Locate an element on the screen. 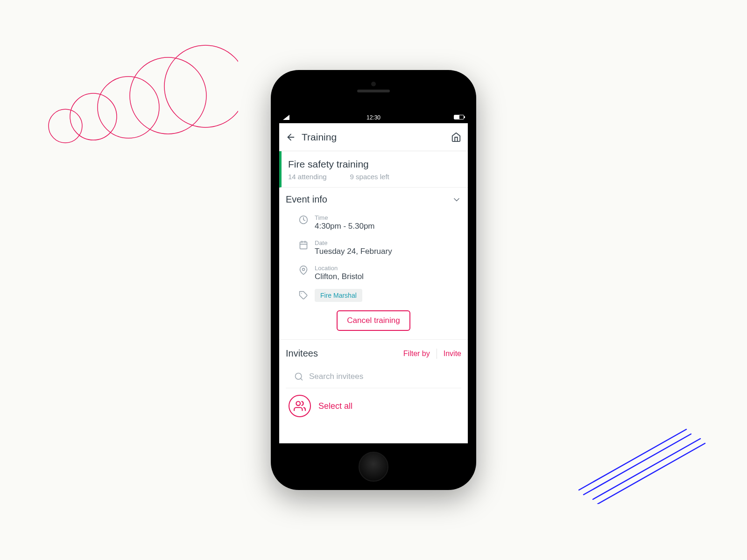  page-title: Training is located at coordinates (376, 137).